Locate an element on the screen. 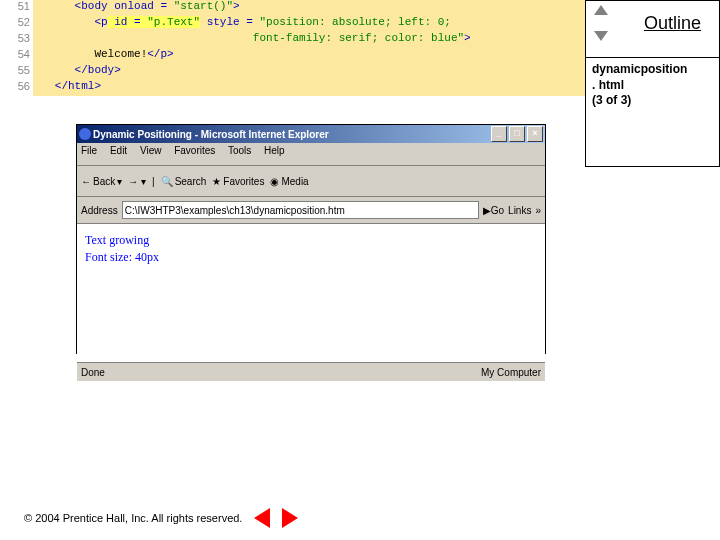 The image size is (720, 540). menu-bar: File Edit View Favorites Tools Help is located at coordinates (311, 154).